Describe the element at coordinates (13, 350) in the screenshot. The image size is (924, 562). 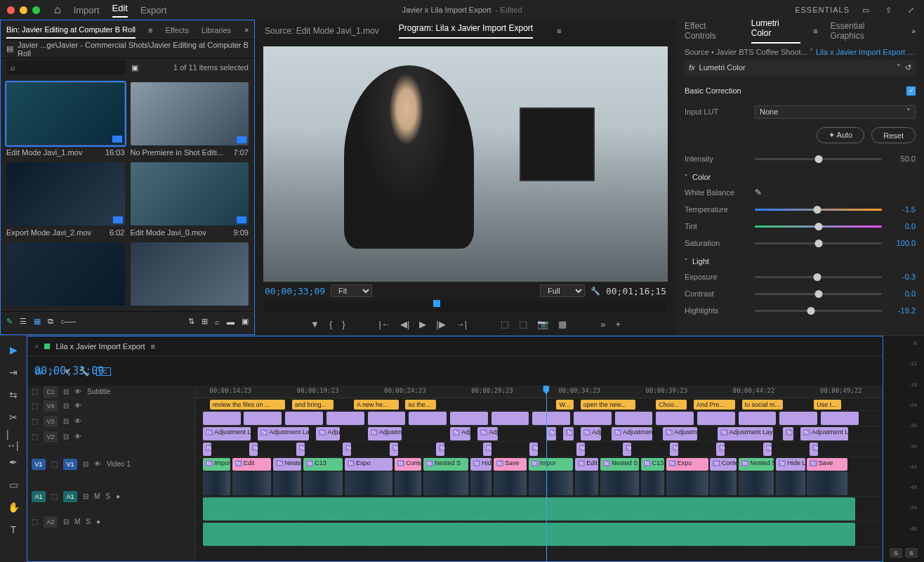
I see `selection-tool-icon: ▶` at that location.